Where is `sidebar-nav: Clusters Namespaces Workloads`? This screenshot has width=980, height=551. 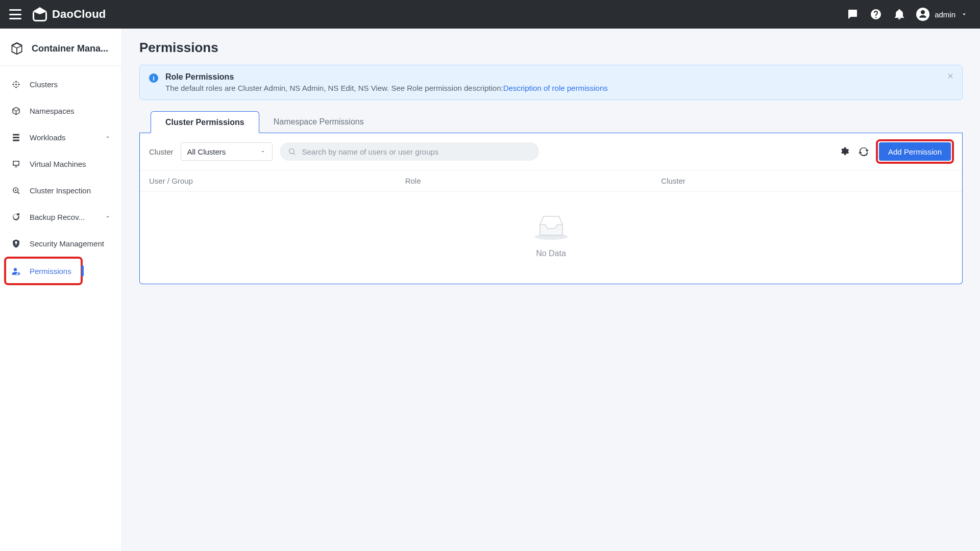
sidebar-nav: Clusters Namespaces Workloads is located at coordinates (61, 178).